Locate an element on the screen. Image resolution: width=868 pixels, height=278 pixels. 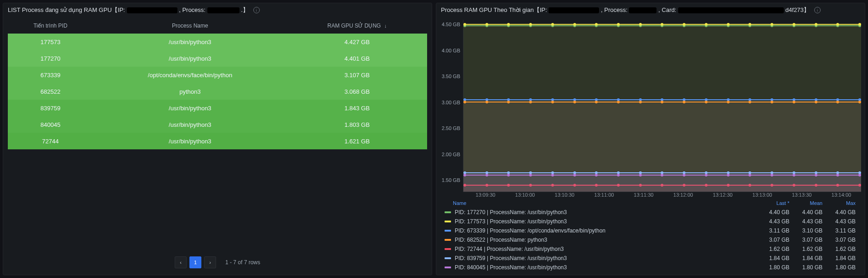
legend-label: PID: 673339 | ProcessName: /opt/conda/en… is located at coordinates (605, 231).